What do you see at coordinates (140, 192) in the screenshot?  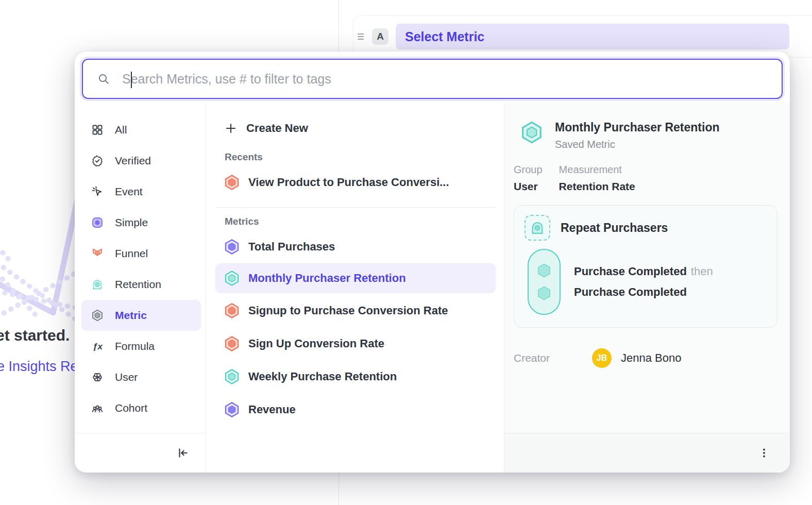 I see `sidebar-item-event: Event` at bounding box center [140, 192].